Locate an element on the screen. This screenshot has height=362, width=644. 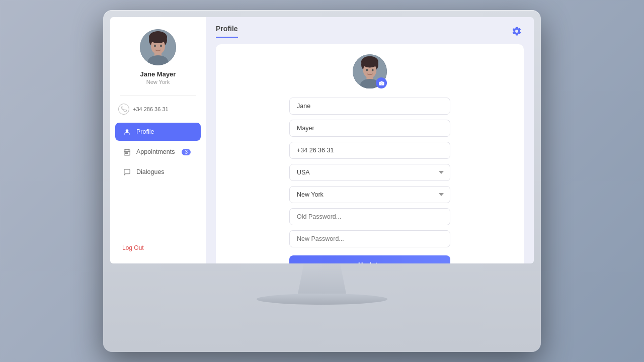
city-select: New York Los Angeles Chicago is located at coordinates (370, 195).